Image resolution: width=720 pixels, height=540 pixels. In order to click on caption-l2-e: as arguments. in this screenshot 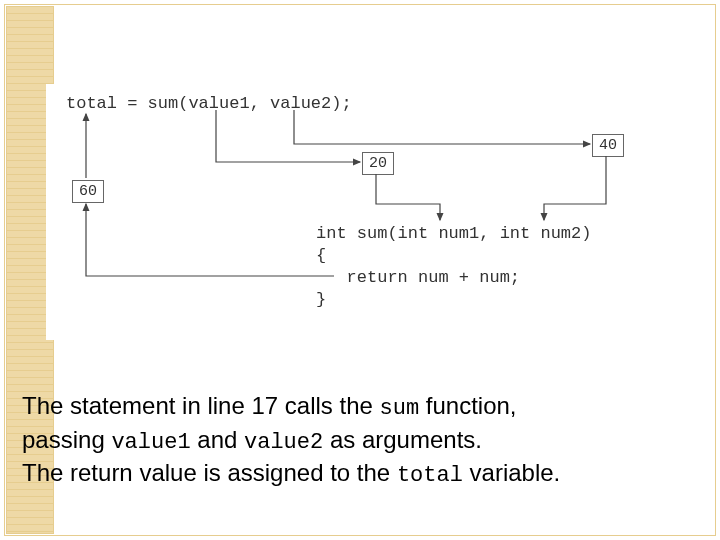, I will do `click(402, 440)`.